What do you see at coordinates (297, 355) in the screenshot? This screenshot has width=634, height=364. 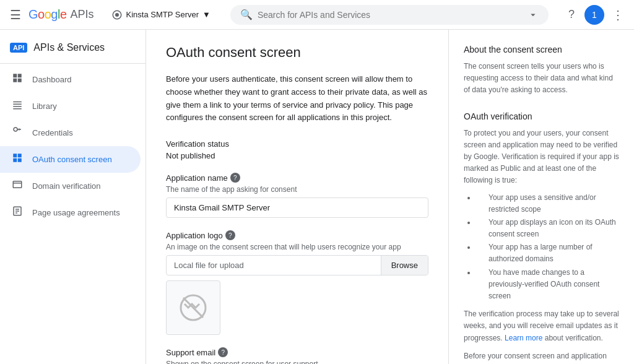 I see `support-email-field: Support email ? Shown on the consent scr…` at bounding box center [297, 355].